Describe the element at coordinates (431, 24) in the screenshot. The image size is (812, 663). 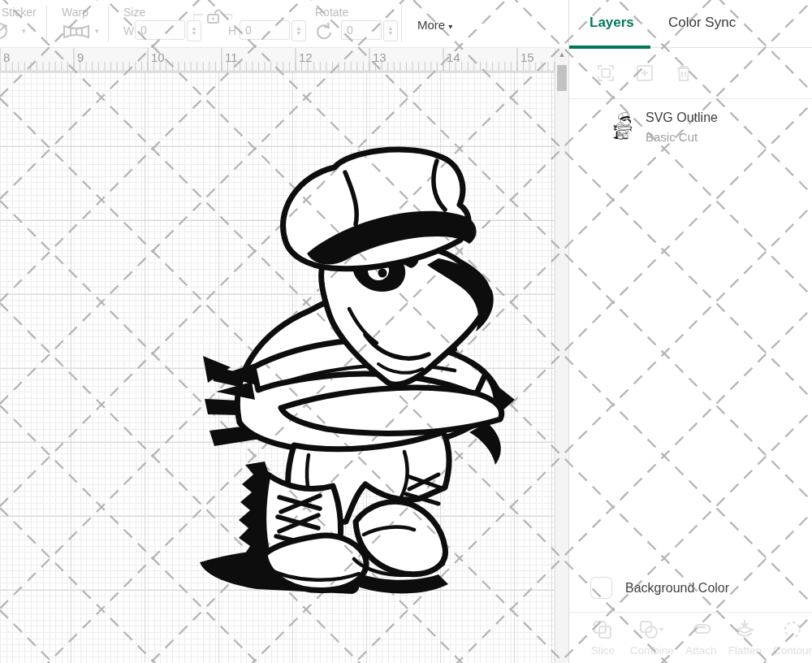
I see `more-label: More` at that location.